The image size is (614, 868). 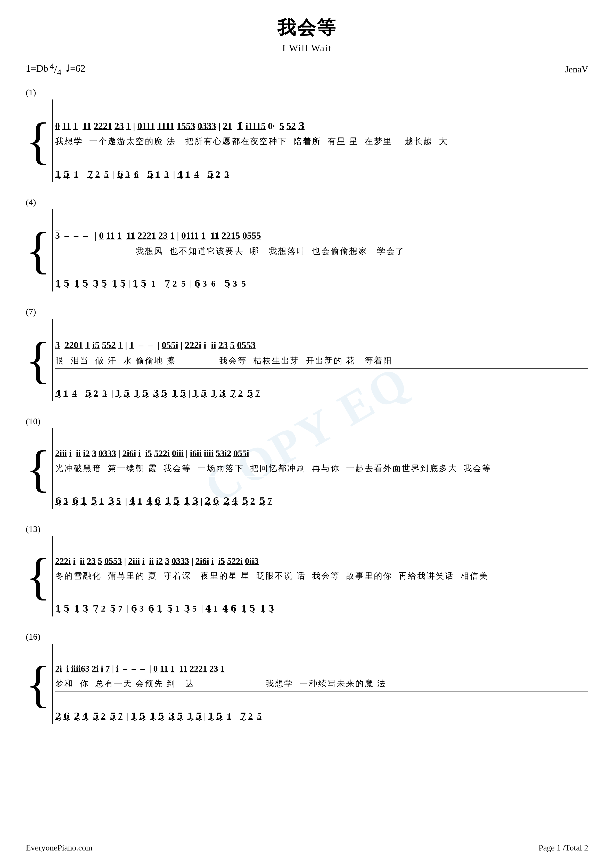 What do you see at coordinates (307, 135) in the screenshot?
I see `section-1: (1) { 0 11 1 11 2221 23 1 | 0111 1111 15…` at bounding box center [307, 135].